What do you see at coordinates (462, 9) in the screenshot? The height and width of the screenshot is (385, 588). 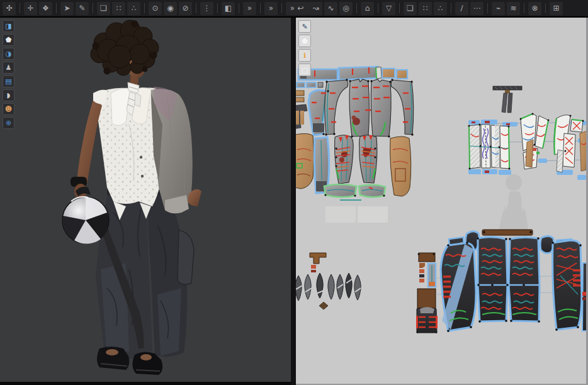 I see `segment-sew-tool-icon: ∕` at bounding box center [462, 9].